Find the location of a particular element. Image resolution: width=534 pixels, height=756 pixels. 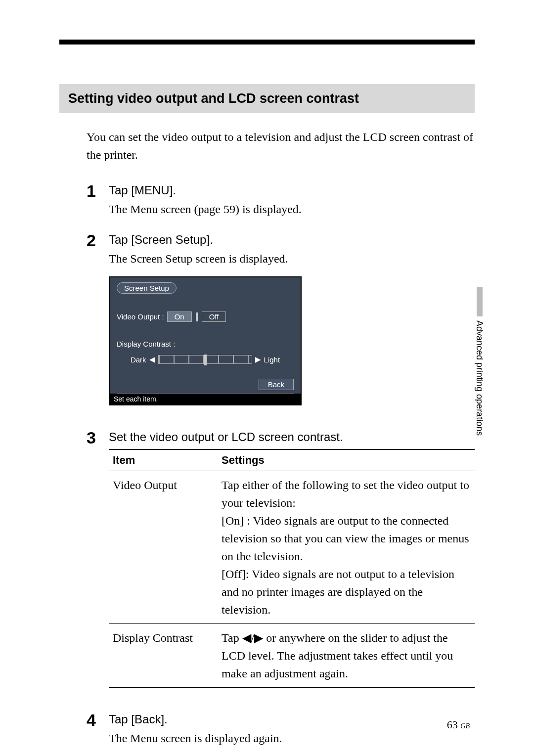

contrast-slider is located at coordinates (205, 359).